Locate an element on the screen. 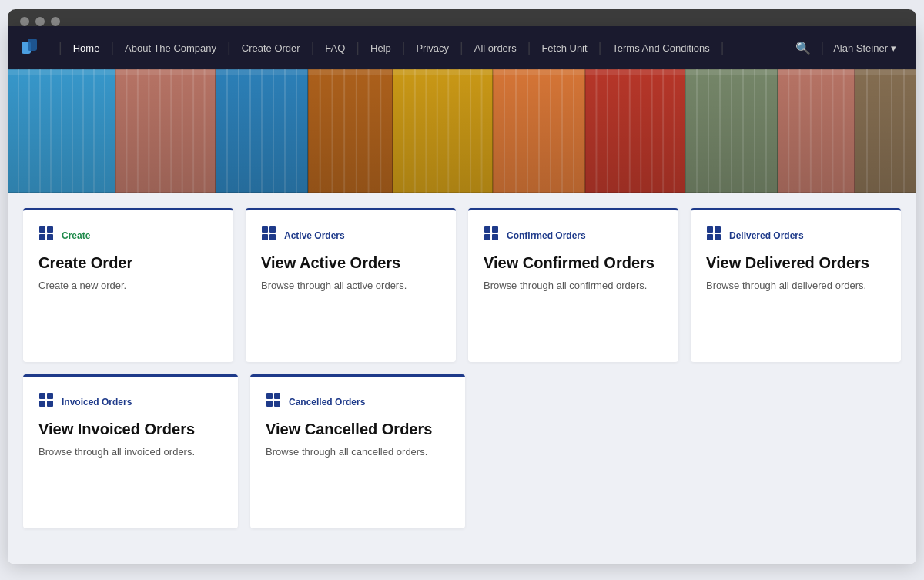  grid-icon-cancelled is located at coordinates (273, 402).